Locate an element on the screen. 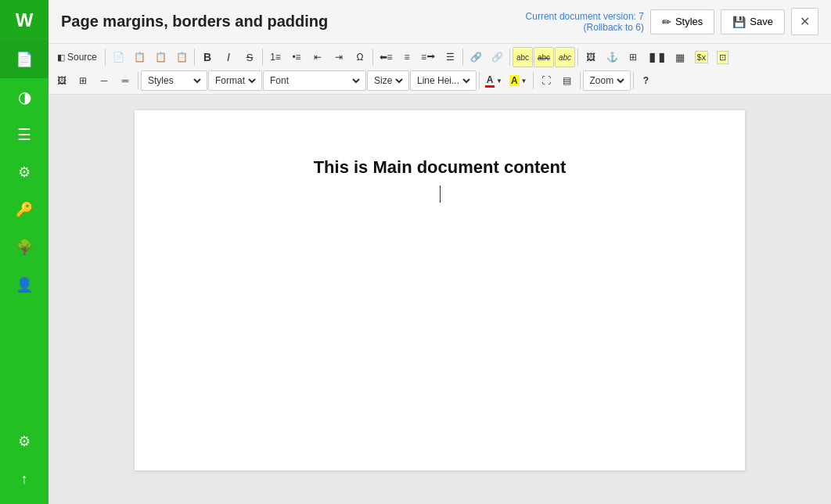 The width and height of the screenshot is (831, 504). link-icon: 🔗 is located at coordinates (476, 57).